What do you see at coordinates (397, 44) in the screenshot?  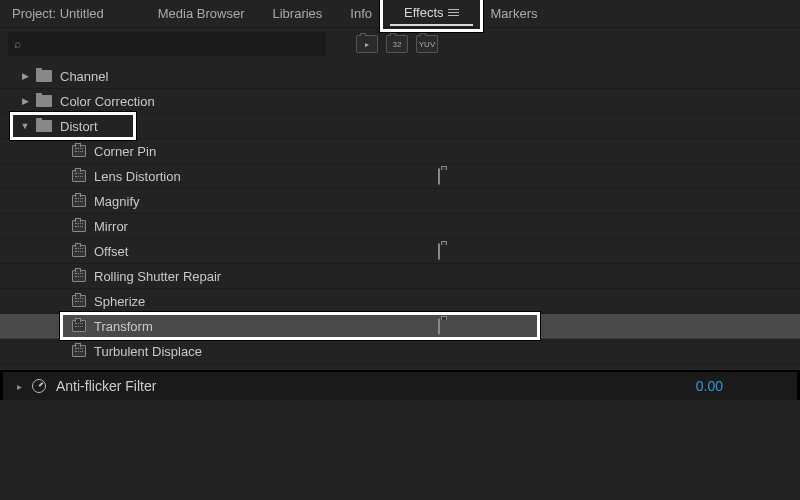 I see `effect-filter-badges: ▸ 32 YUV` at bounding box center [397, 44].